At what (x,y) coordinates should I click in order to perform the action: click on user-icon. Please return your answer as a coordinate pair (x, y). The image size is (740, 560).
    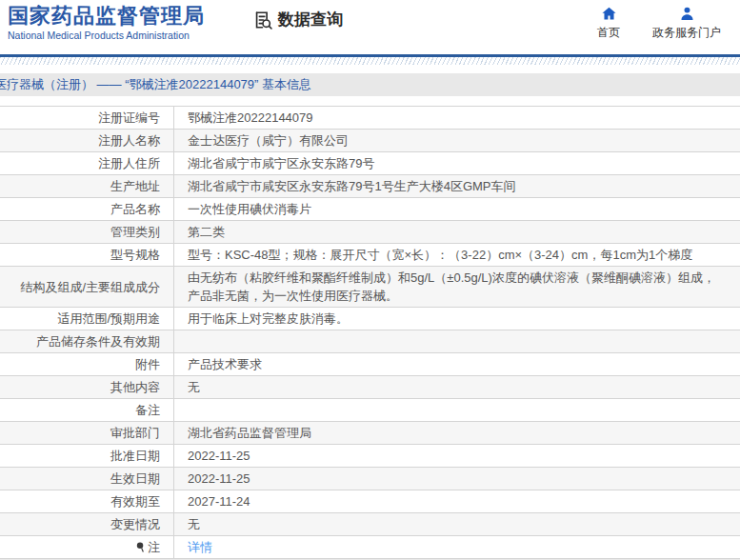
    Looking at the image, I should click on (688, 13).